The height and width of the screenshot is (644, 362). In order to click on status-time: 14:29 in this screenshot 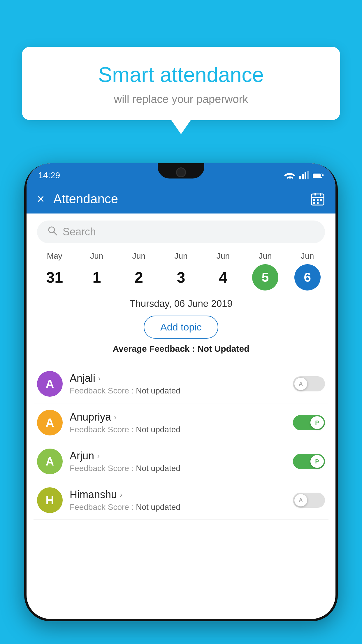, I will do `click(49, 175)`.